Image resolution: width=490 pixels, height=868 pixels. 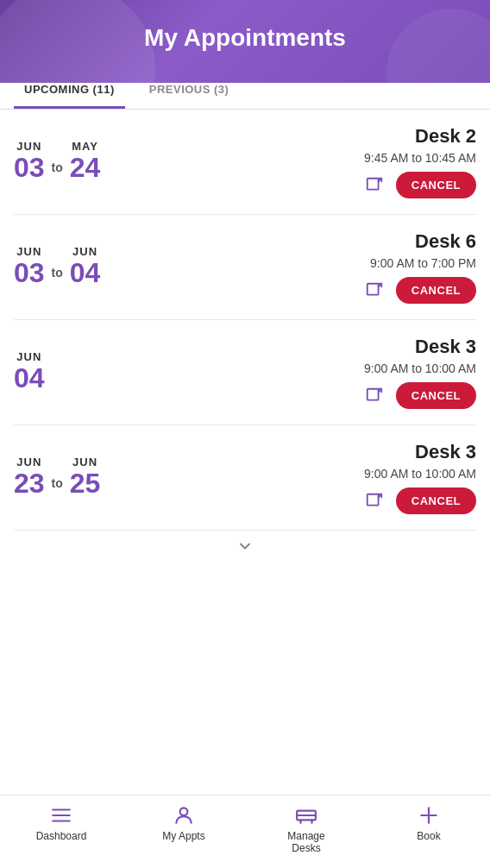 What do you see at coordinates (306, 829) in the screenshot?
I see `nav-item-manage-desks: ManageDesks` at bounding box center [306, 829].